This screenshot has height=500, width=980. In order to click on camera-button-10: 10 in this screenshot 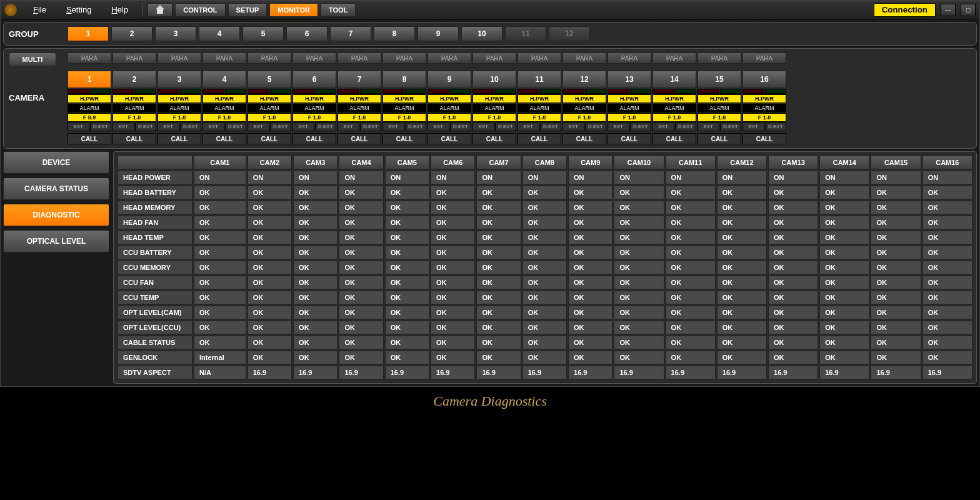, I will do `click(494, 79)`.